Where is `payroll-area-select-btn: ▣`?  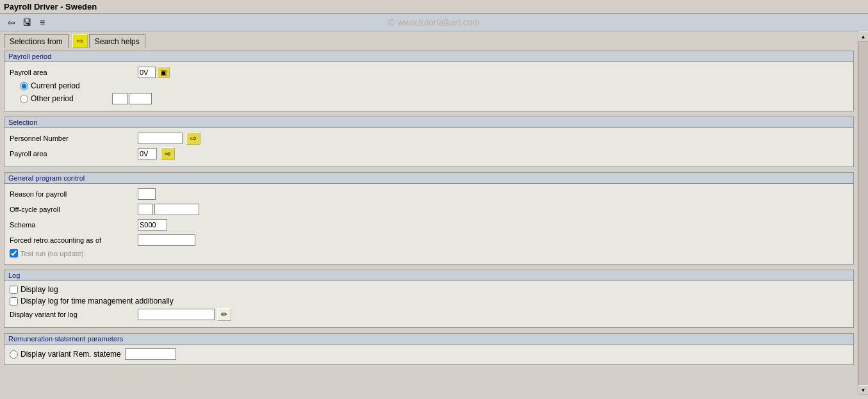
payroll-area-select-btn: ▣ is located at coordinates (163, 72).